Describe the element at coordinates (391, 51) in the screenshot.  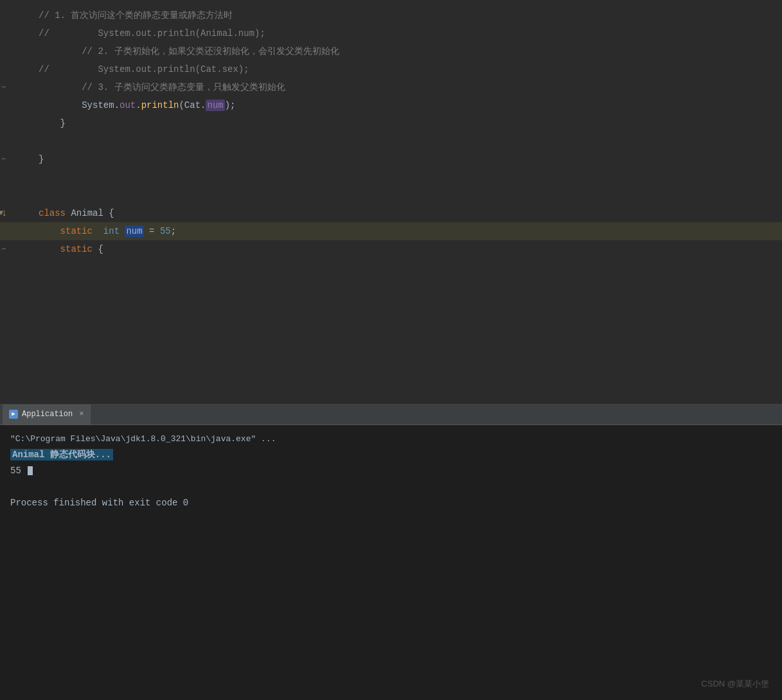
I see `code-line: // 2. 子类初始化，如果父类还没初始化，会引发父类先初始化` at that location.